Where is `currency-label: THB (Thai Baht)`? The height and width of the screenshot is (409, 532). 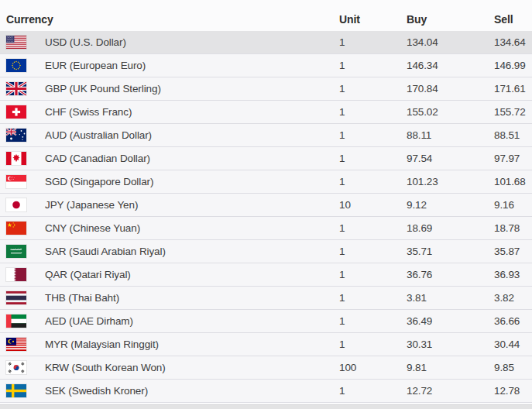 currency-label: THB (Thai Baht) is located at coordinates (82, 297).